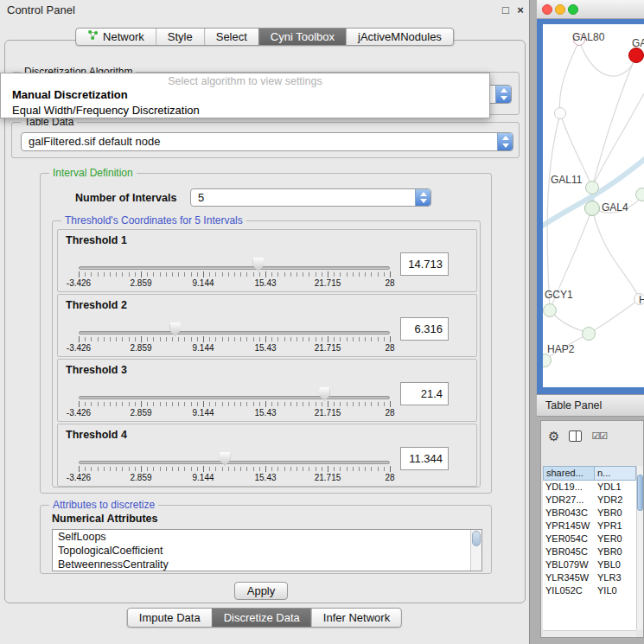  What do you see at coordinates (261, 617) in the screenshot?
I see `tab-discretize-data: Discretize Data` at bounding box center [261, 617].